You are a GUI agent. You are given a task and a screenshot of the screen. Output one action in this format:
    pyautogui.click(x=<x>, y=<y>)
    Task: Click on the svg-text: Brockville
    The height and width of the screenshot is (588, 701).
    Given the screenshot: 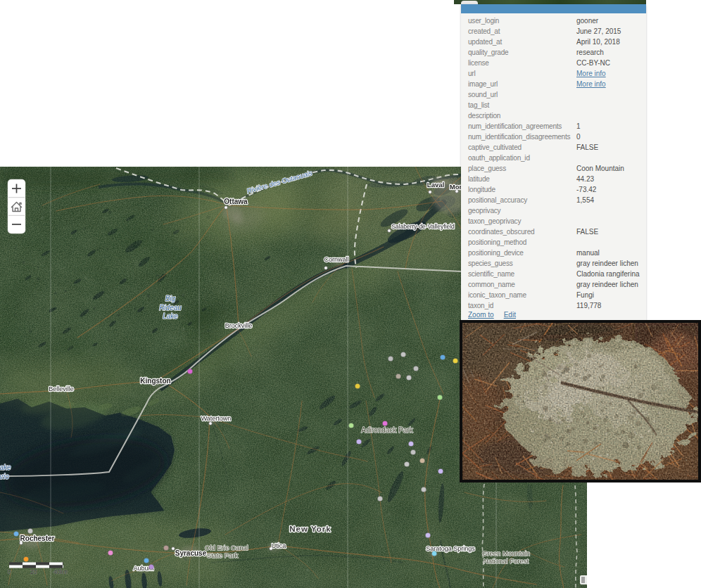 What is the action you would take?
    pyautogui.click(x=239, y=326)
    